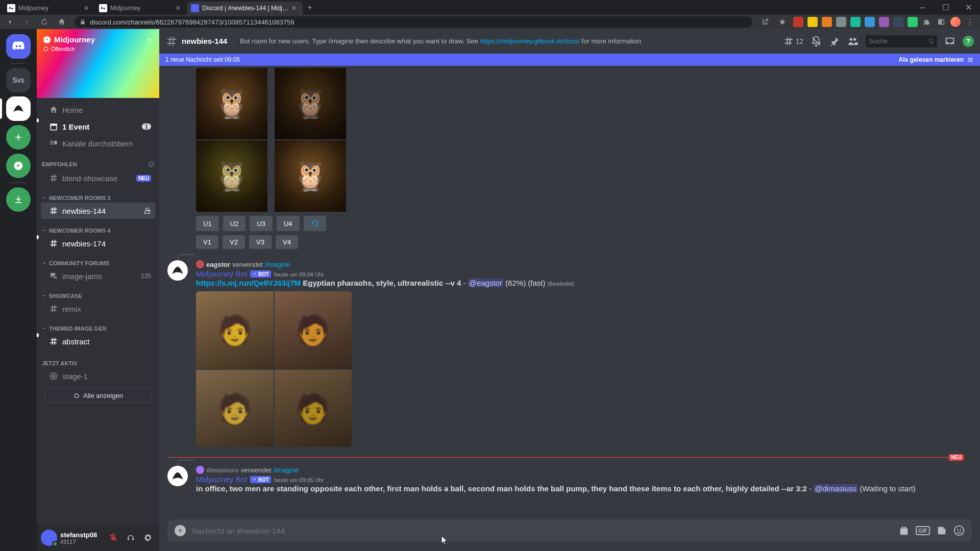  What do you see at coordinates (959, 531) in the screenshot?
I see `emoji-icon` at bounding box center [959, 531].